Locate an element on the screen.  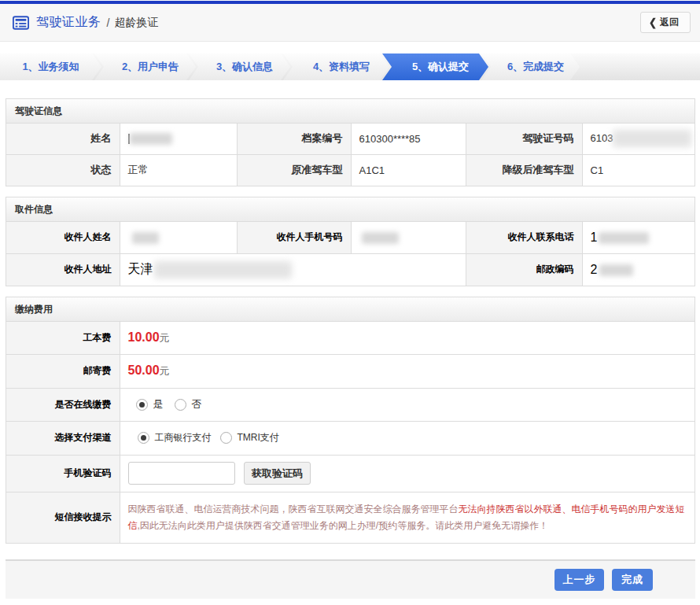
back-button: ❮ 返回 is located at coordinates (665, 22).